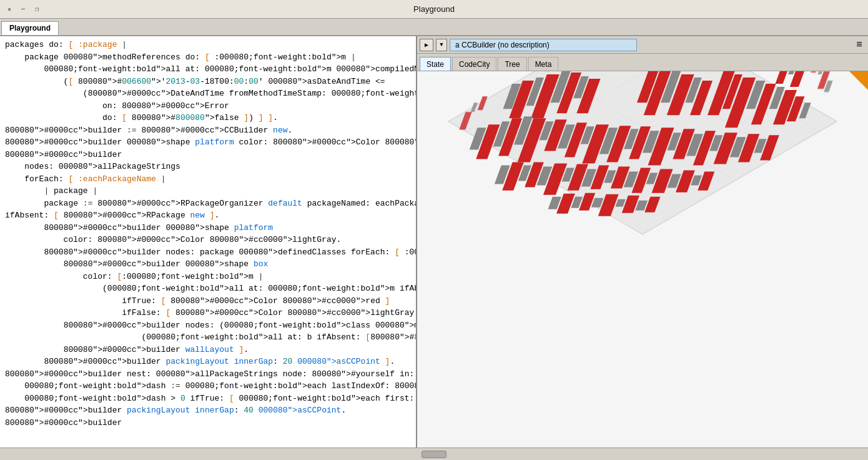 This screenshot has height=460, width=868. I want to click on scroll-handle, so click(434, 454).